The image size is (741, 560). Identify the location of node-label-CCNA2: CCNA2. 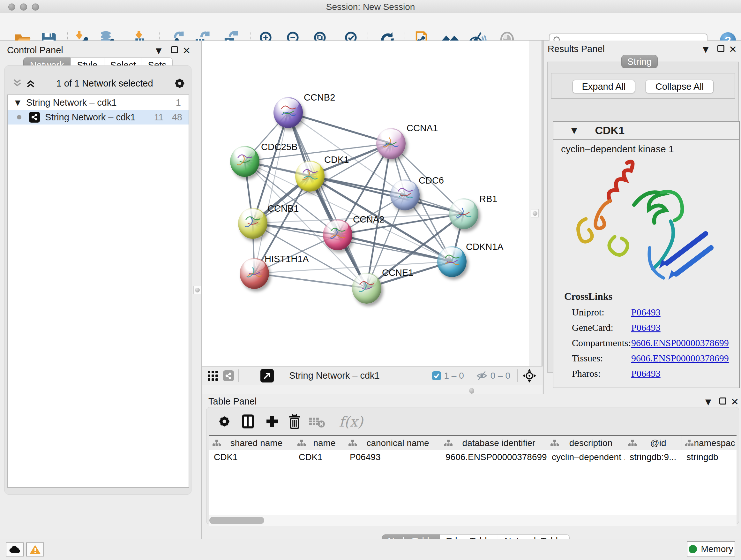
(368, 220).